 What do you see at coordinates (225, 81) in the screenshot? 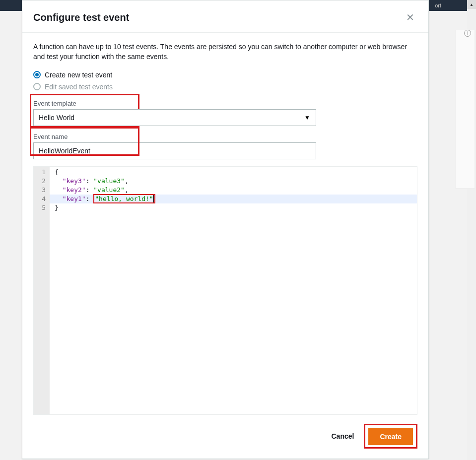
I see `event-mode-radio-group: Create new test event Edit saved test ev…` at bounding box center [225, 81].